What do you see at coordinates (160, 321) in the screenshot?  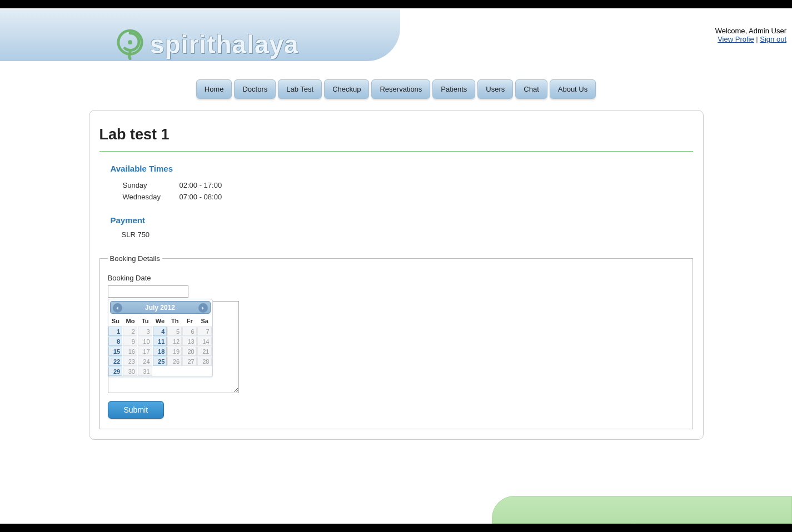 I see `datepicker-weekday: We` at bounding box center [160, 321].